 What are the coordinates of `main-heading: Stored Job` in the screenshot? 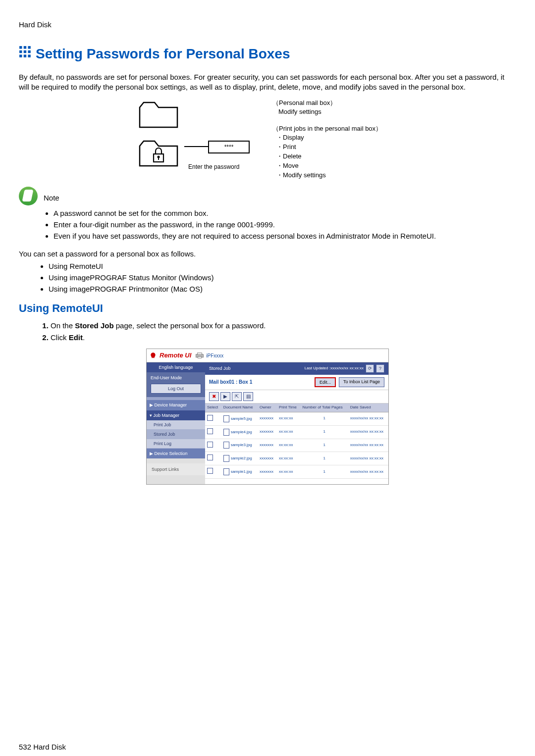 It's located at (220, 368).